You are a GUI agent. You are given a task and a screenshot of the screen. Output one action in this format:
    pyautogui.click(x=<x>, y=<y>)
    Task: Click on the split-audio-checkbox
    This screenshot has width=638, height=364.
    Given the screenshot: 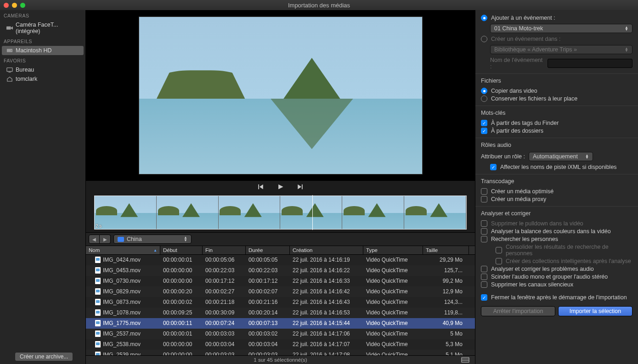 What is the action you would take?
    pyautogui.click(x=484, y=277)
    